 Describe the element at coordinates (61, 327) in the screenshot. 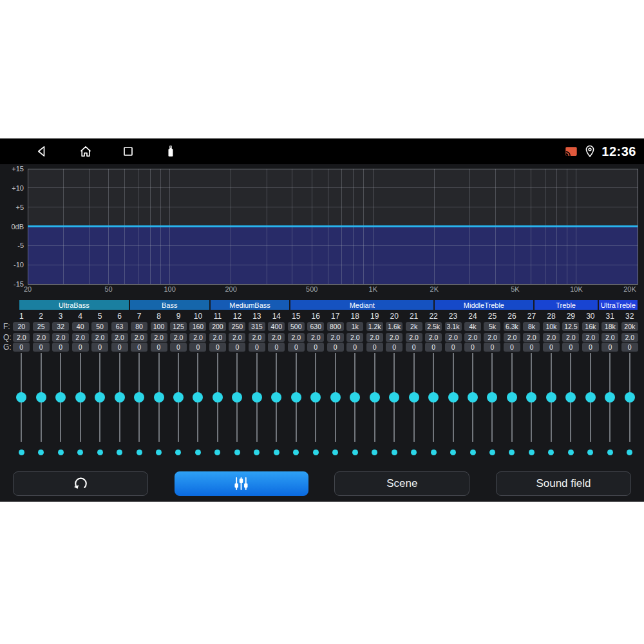

I see `freq-value-chip: 32` at that location.